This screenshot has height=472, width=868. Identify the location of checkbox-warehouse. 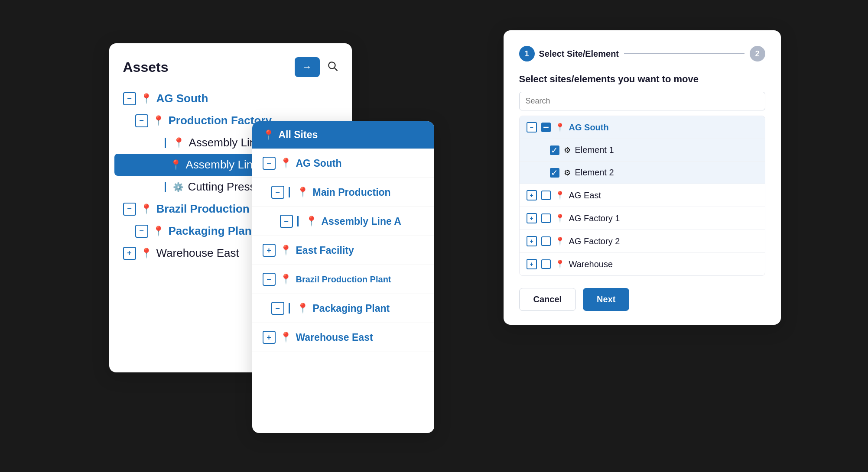
(546, 264).